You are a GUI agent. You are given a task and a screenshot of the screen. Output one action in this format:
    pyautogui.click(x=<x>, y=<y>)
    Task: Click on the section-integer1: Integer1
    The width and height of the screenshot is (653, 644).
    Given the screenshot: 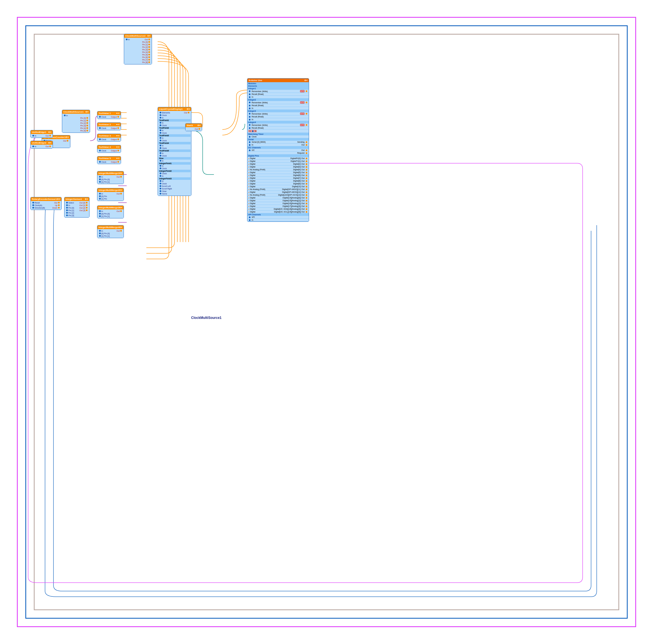 What is the action you would take?
    pyautogui.click(x=278, y=89)
    